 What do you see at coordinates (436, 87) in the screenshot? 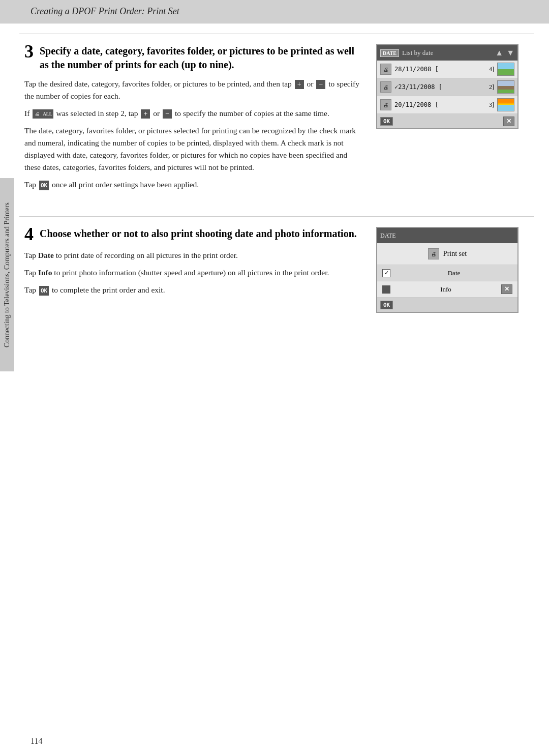
I see `row-2-date: ✓23/11/2008 [` at bounding box center [436, 87].